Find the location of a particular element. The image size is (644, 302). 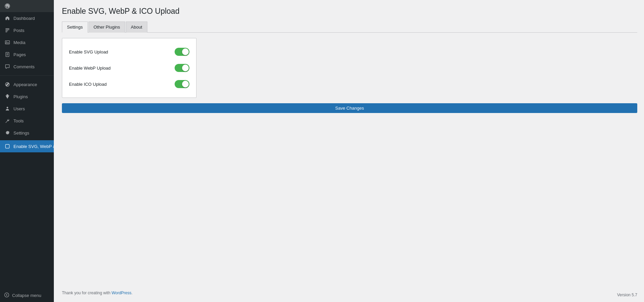

toggle-row-svg: Enable SVG Upload is located at coordinates (129, 52).